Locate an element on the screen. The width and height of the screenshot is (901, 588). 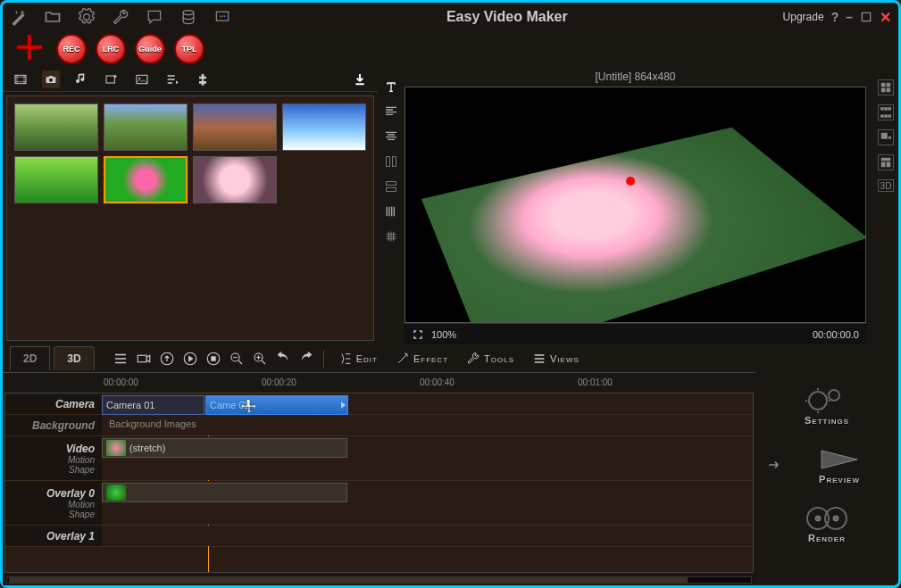
preview-left-tools is located at coordinates (391, 205).